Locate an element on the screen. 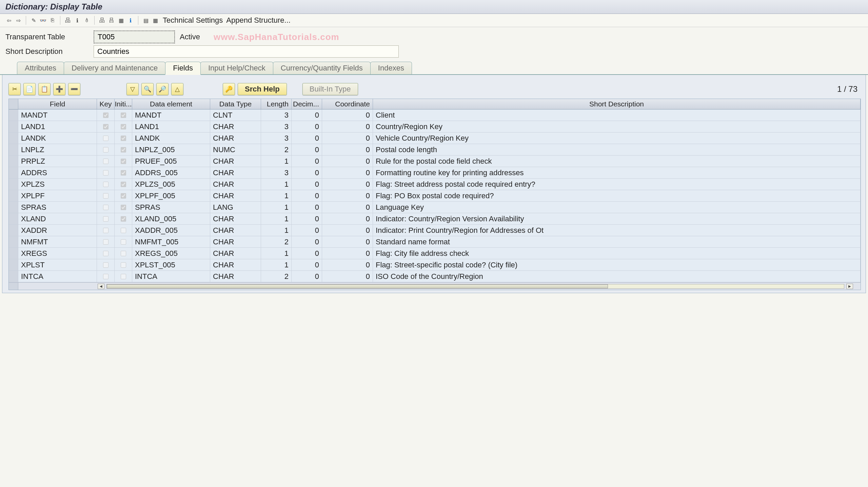 The image size is (868, 487). info-icon: ℹ is located at coordinates (131, 20).